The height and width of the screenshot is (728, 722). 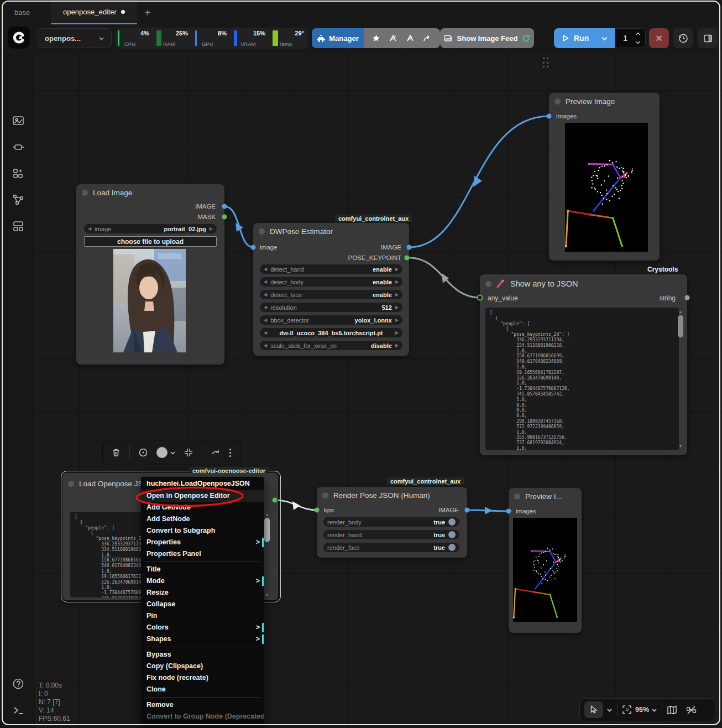 I want to click on tool-chevron-icon, so click(x=609, y=710).